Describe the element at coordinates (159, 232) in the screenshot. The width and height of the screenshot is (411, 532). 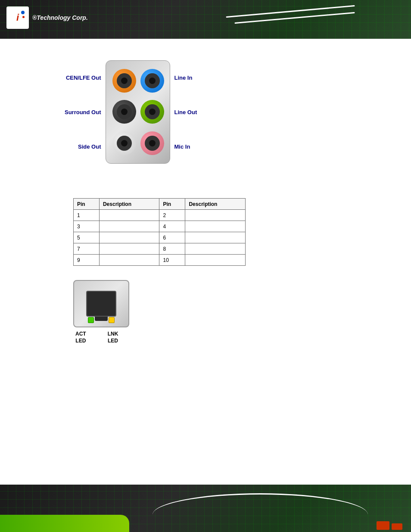
I see `pin-table: Pin Description Pin Description 1 2 3 4 …` at that location.